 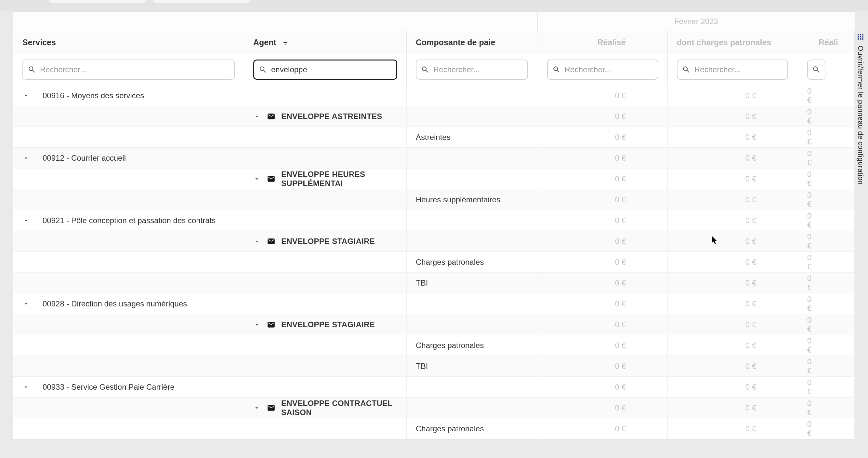 What do you see at coordinates (326, 69) in the screenshot?
I see `search-agent` at bounding box center [326, 69].